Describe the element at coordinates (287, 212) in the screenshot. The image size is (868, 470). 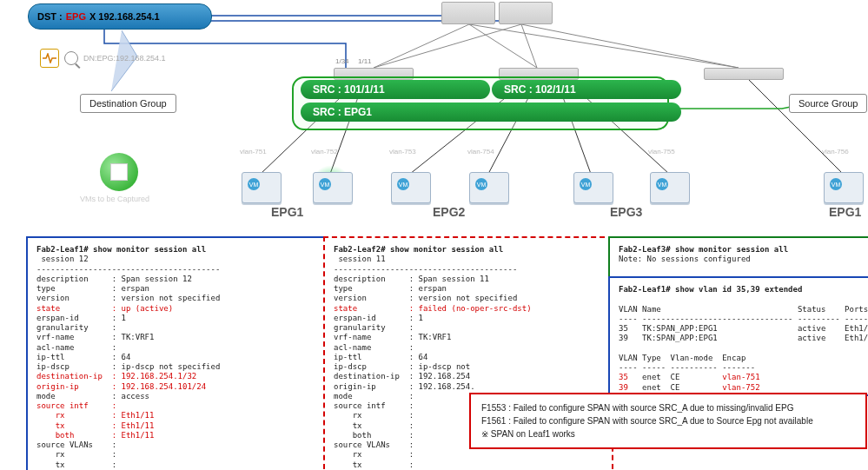
I see `epg-label-1: EPG1` at that location.